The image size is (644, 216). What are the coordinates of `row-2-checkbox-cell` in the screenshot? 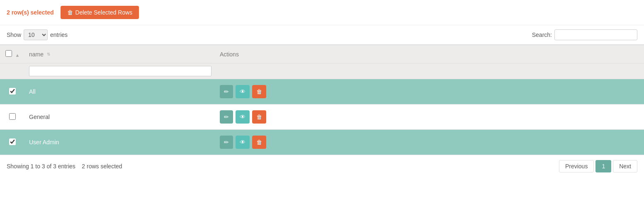 It's located at (12, 117).